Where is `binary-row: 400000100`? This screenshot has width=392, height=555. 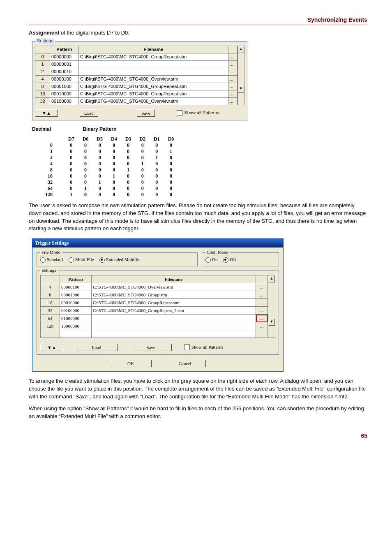
binary-row: 400000100 is located at coordinates (109, 164).